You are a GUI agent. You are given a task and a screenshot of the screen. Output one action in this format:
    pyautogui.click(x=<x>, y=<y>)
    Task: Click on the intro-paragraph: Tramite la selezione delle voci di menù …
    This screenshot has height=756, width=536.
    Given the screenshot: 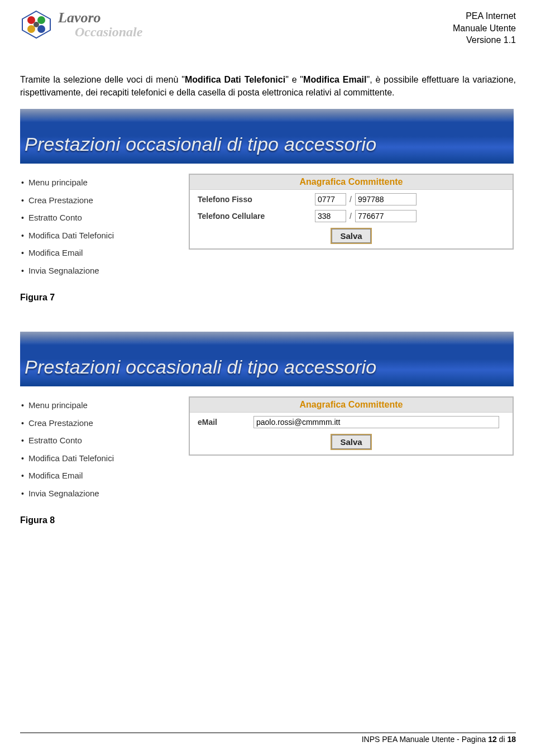 What is the action you would take?
    pyautogui.click(x=268, y=86)
    